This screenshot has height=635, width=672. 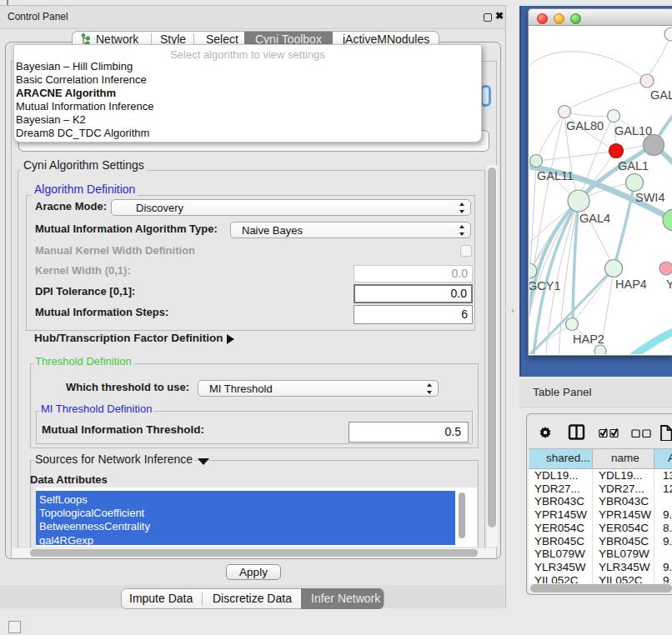 What do you see at coordinates (661, 95) in the screenshot?
I see `svg-text: GAL` at bounding box center [661, 95].